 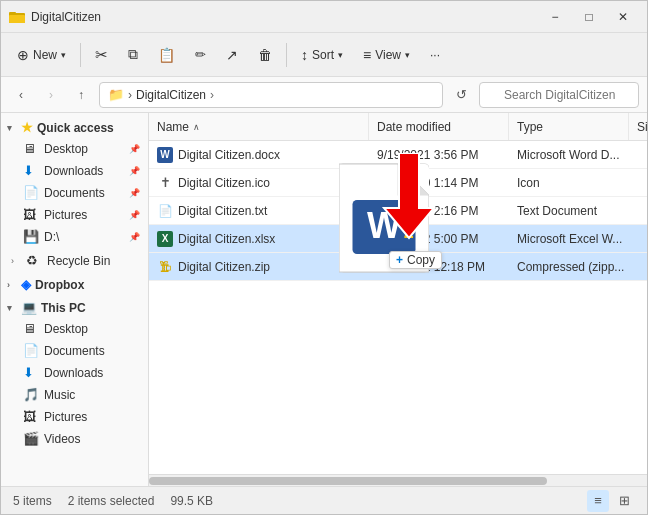 I want to click on col-header-date: Date modified, so click(x=439, y=126).